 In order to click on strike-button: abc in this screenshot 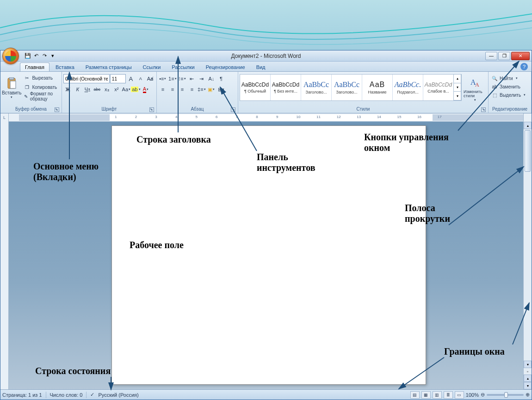, I will do `click(97, 89)`.